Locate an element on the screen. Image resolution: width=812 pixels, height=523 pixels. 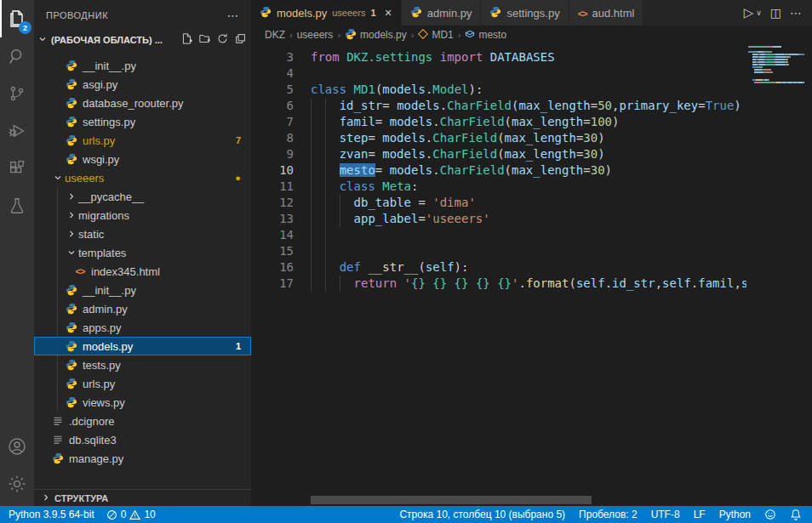
code-line-17: 17return '{} {} {} {} {}'.format(self.id… is located at coordinates (499, 284).